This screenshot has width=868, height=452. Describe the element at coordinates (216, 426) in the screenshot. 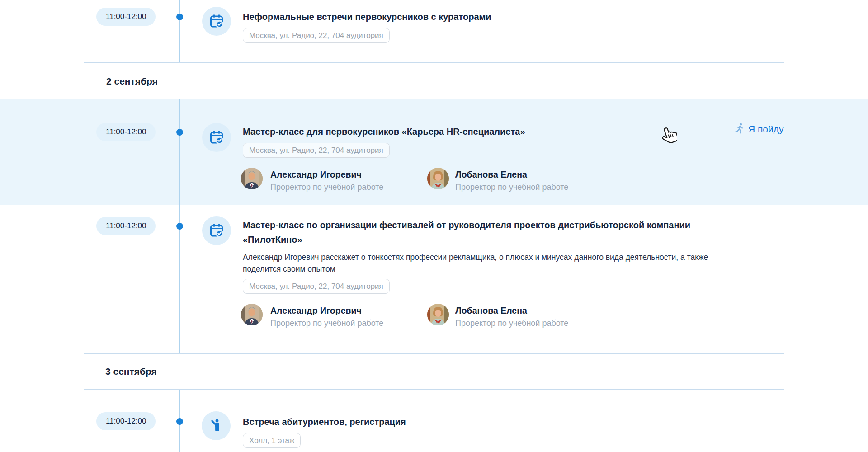

I see `person-waving-icon` at that location.